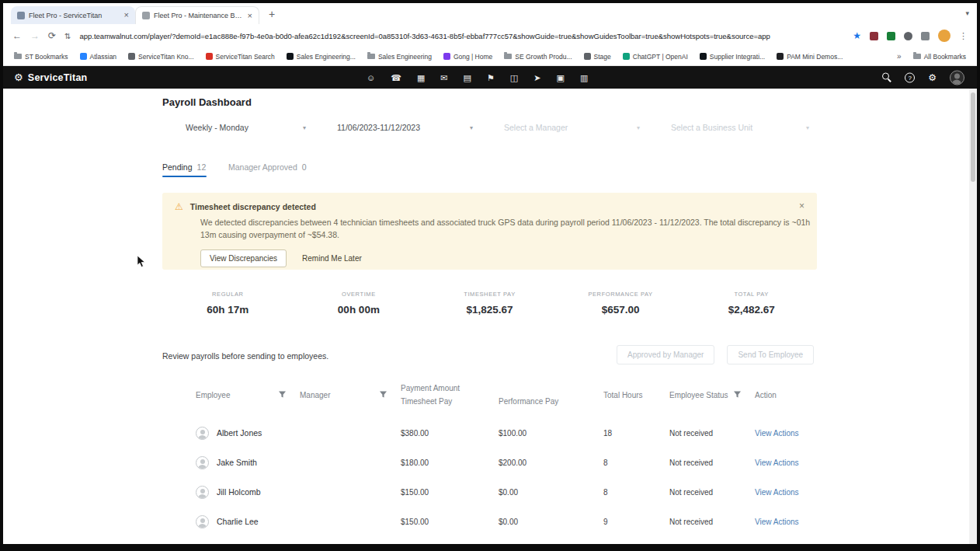  What do you see at coordinates (35, 36) in the screenshot?
I see `forward-icon: →` at bounding box center [35, 36].